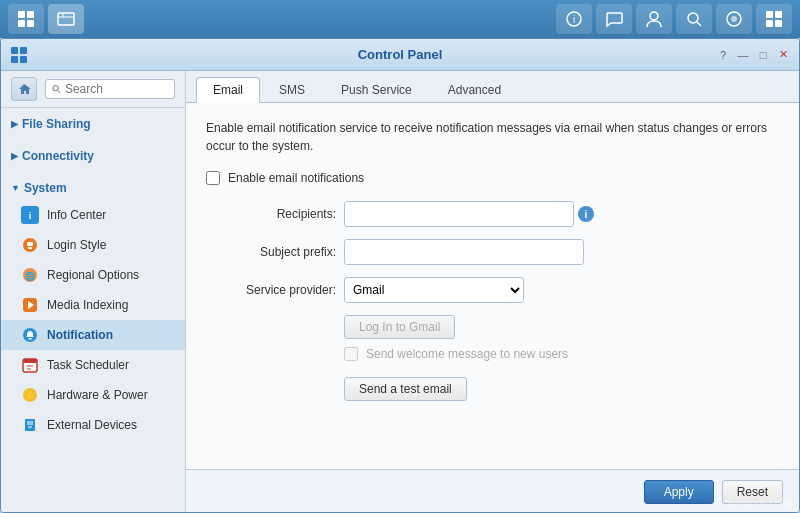 Image resolution: width=800 pixels, height=513 pixels. I want to click on minimize-button: —, so click(743, 55).